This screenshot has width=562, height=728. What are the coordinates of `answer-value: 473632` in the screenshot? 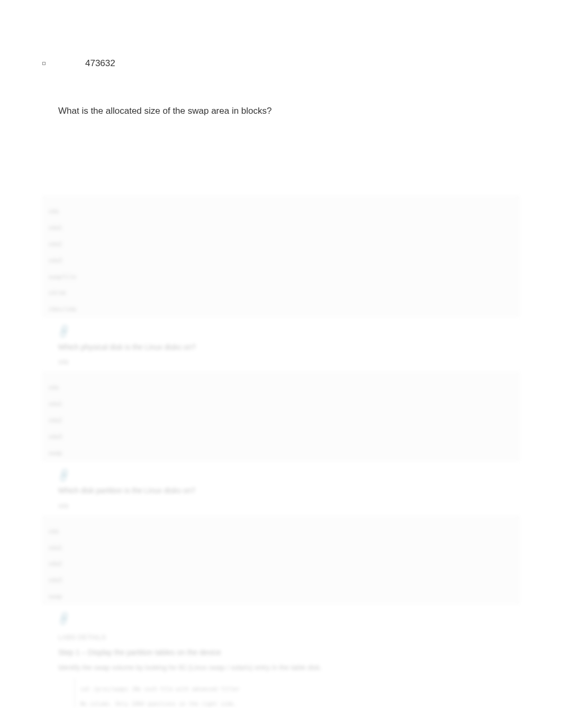 It's located at (101, 63).